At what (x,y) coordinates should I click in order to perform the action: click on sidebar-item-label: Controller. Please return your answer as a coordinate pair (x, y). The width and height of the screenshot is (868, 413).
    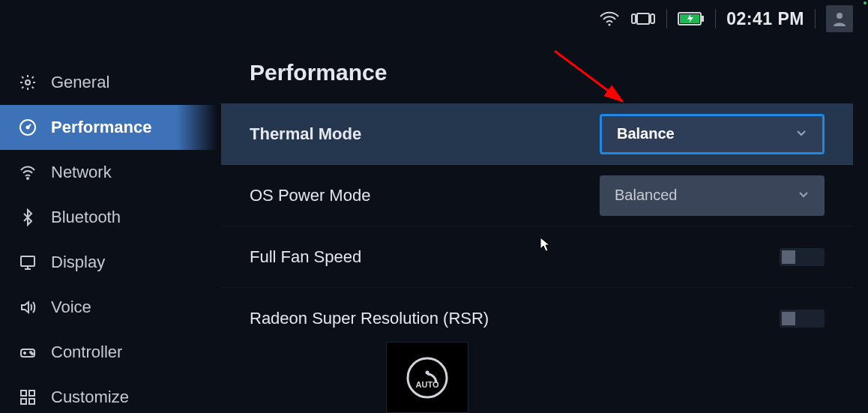
    Looking at the image, I should click on (87, 352).